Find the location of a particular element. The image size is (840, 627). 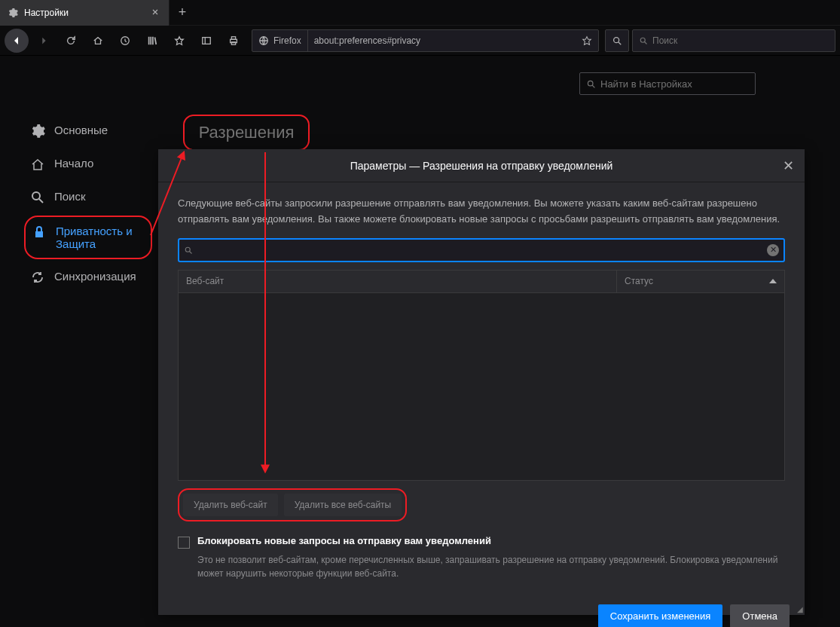

tab-title: Настройки is located at coordinates (84, 13).